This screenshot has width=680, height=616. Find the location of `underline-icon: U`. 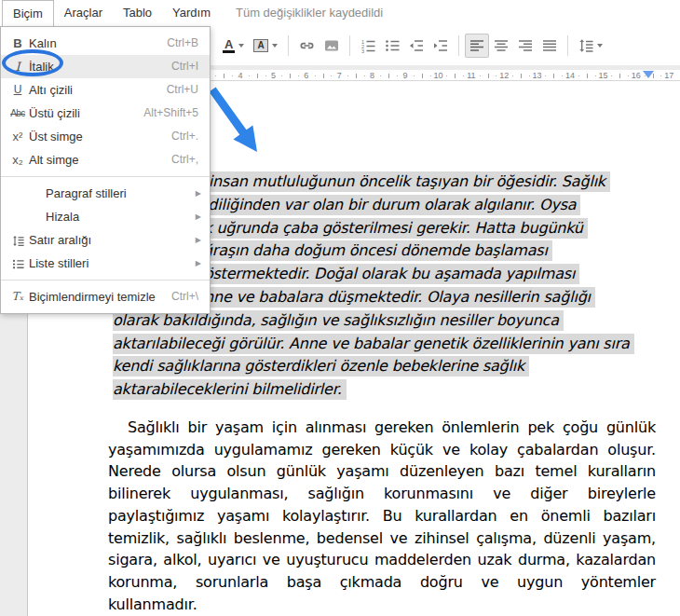

underline-icon: U is located at coordinates (18, 89).